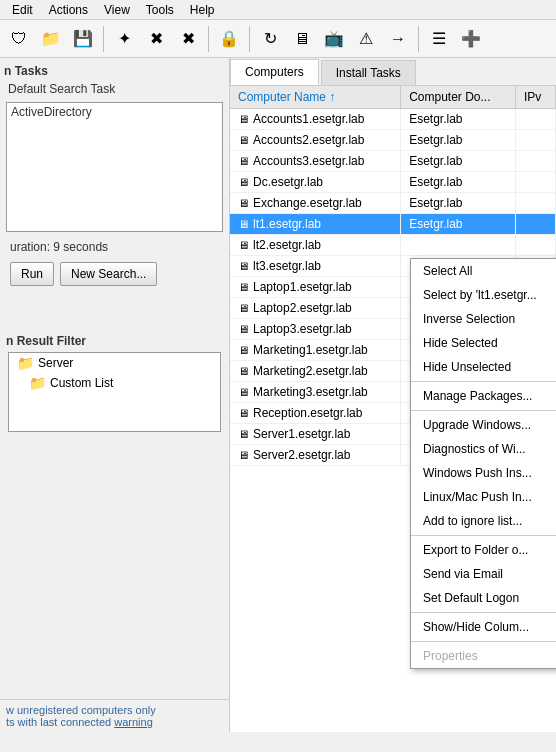  What do you see at coordinates (316, 162) in the screenshot?
I see `cell-computer-name: 🖥Accounts3.esetgr.lab` at bounding box center [316, 162].